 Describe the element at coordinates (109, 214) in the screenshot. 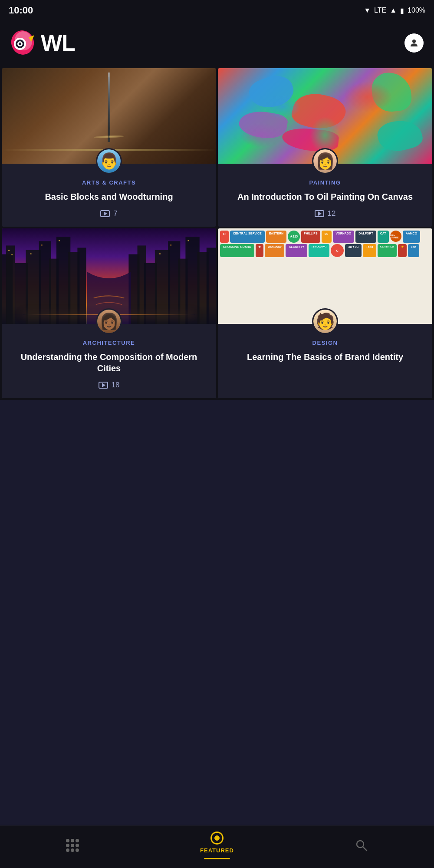

I see `card-lessons-woodturning: 7` at that location.